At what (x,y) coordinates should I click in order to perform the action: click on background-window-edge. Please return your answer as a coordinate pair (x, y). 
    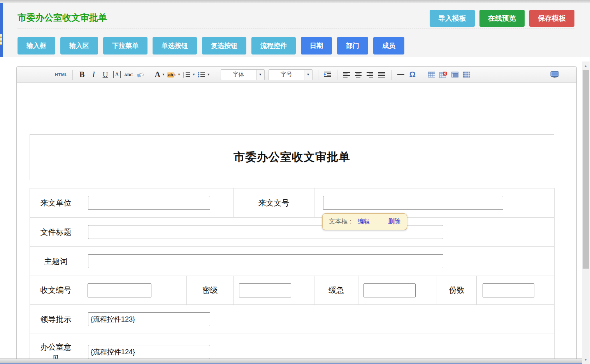
    Looking at the image, I should click on (2, 30).